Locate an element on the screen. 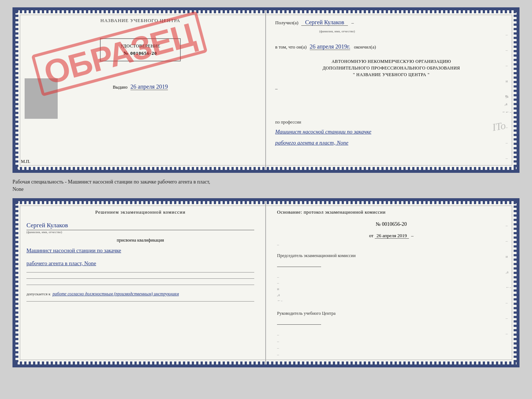  sep-text2: None is located at coordinates (18, 189).